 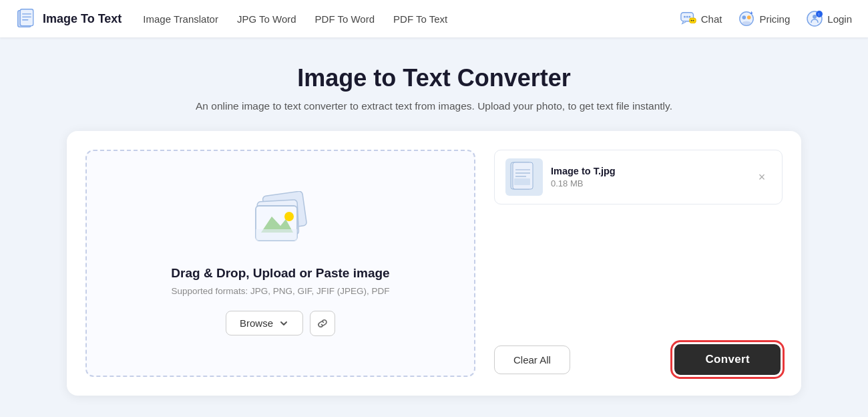 I want to click on convert-label: Convert, so click(x=728, y=360).